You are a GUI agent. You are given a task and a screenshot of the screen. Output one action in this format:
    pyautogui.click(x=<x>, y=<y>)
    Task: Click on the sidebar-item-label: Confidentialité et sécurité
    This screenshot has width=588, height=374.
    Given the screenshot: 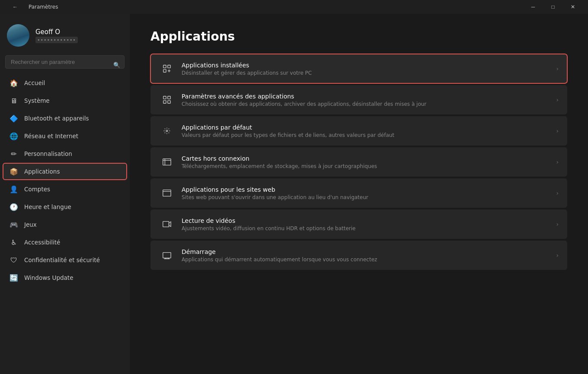 What is the action you would take?
    pyautogui.click(x=62, y=260)
    